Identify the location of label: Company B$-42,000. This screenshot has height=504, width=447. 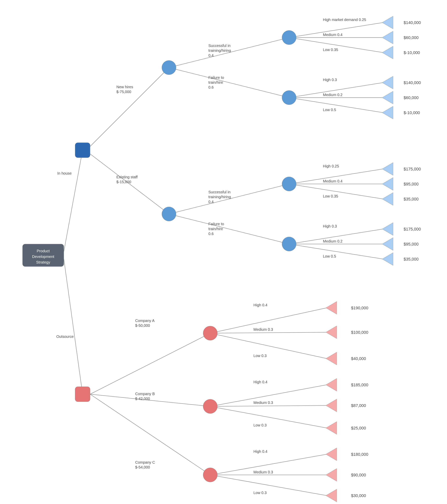
(145, 396).